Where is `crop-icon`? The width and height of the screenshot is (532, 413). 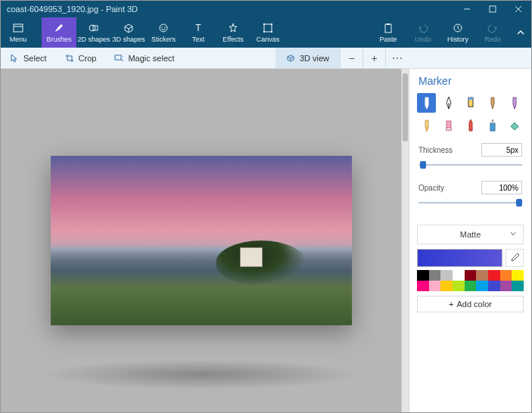 crop-icon is located at coordinates (70, 58).